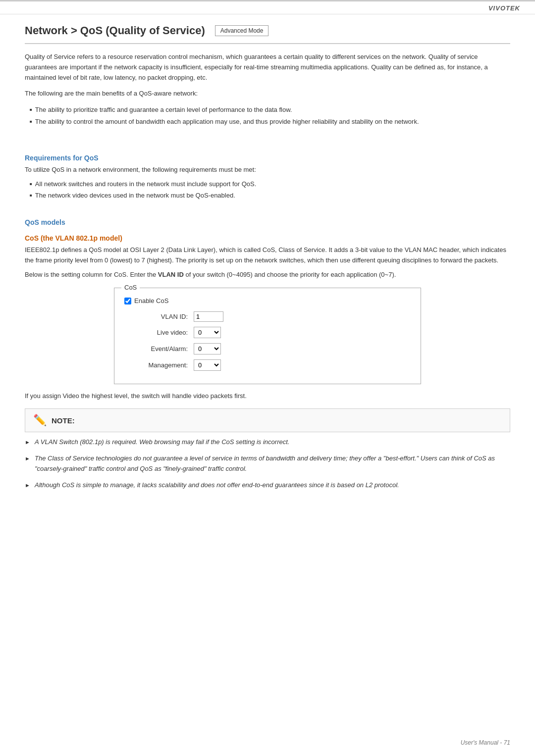 The height and width of the screenshot is (756, 535). Describe the element at coordinates (268, 7) in the screenshot. I see `top-bar: VIVOTEK` at that location.